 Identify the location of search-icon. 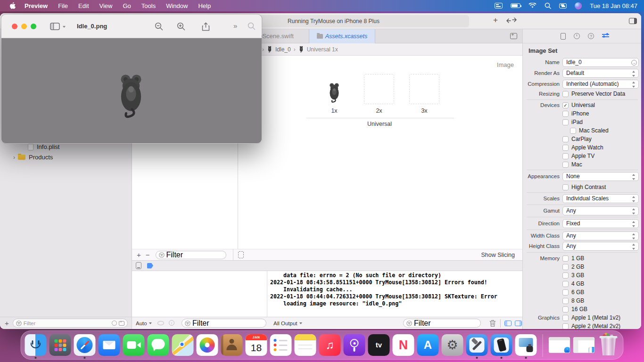
(252, 26).